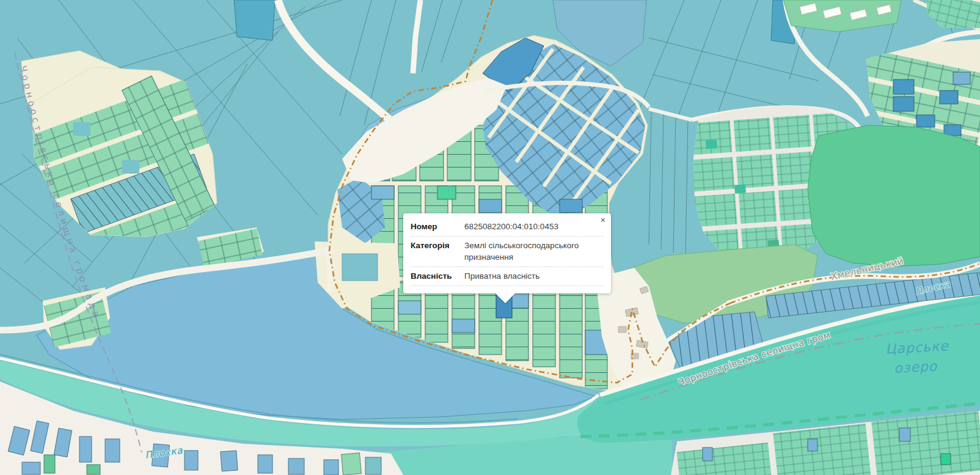 The height and width of the screenshot is (475, 980). What do you see at coordinates (534, 226) in the screenshot?
I see `field-value-number: 6825082200:04:010:0453` at bounding box center [534, 226].